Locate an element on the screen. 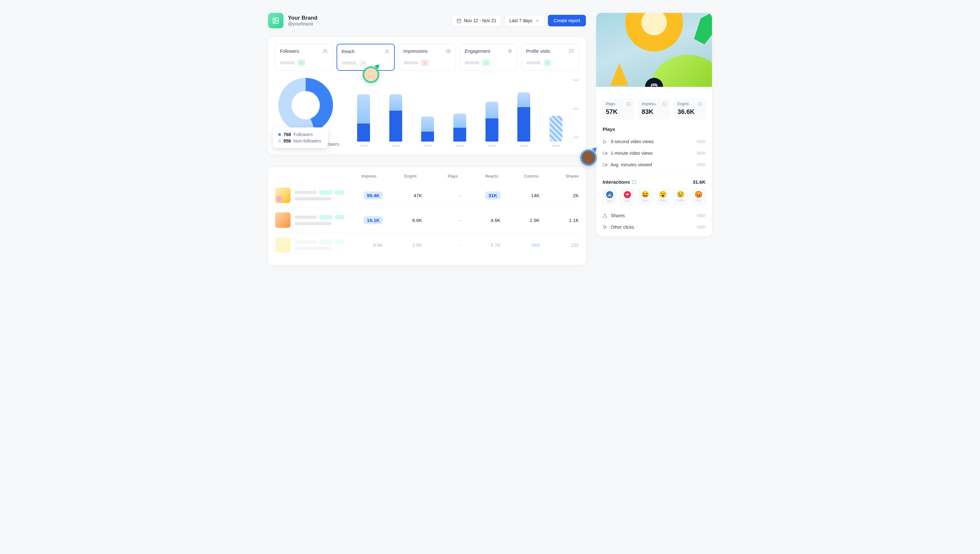 The height and width of the screenshot is (554, 980). reaction-love: ❤ is located at coordinates (627, 197).